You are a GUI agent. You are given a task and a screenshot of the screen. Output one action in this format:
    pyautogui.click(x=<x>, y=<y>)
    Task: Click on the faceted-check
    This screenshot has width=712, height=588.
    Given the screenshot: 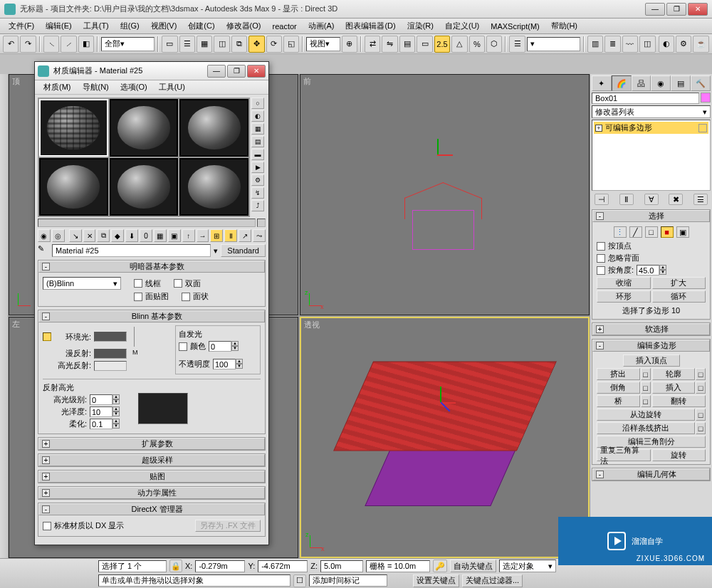 What is the action you would take?
    pyautogui.click(x=186, y=297)
    